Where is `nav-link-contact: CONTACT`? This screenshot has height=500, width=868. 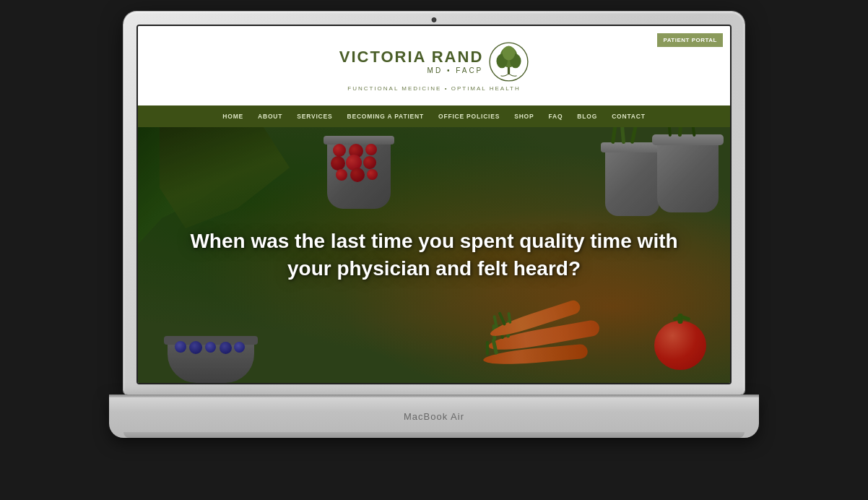
nav-link-contact: CONTACT is located at coordinates (628, 116).